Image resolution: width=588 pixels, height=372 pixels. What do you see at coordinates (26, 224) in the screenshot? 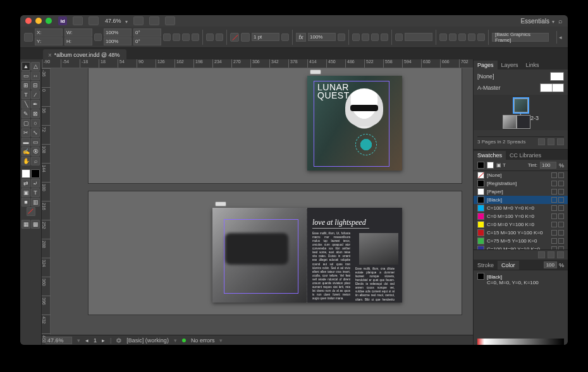
I see `normal-view-mode-icon: ▦` at bounding box center [26, 224].